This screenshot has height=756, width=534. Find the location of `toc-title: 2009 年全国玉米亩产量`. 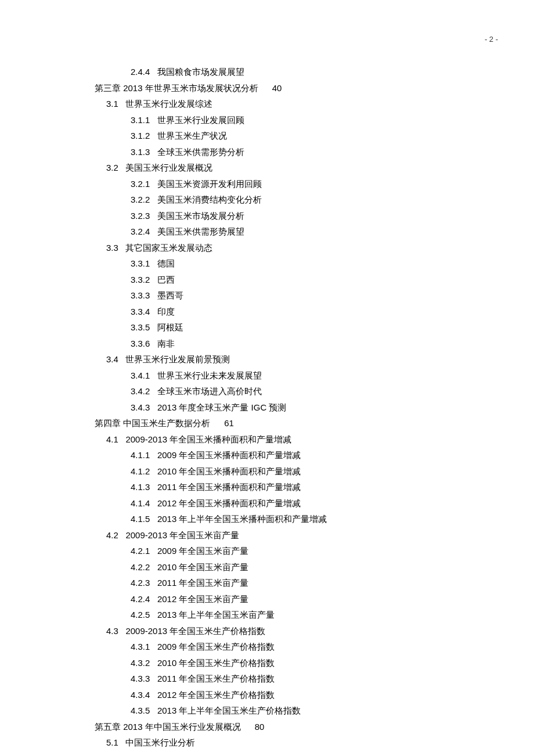

toc-title: 2009 年全国玉米亩产量 is located at coordinates (203, 550).